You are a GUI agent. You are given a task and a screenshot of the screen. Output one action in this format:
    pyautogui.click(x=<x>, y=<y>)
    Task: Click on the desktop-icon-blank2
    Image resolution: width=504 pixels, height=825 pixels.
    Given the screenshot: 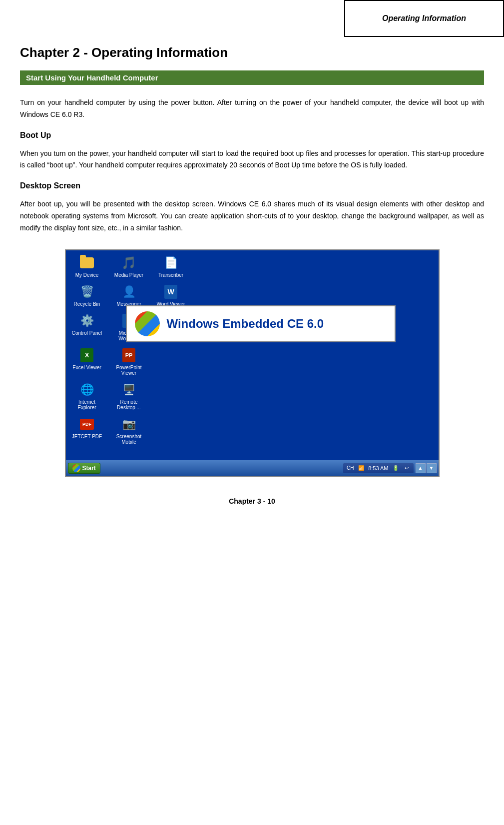 What is the action you would take?
    pyautogui.click(x=171, y=362)
    